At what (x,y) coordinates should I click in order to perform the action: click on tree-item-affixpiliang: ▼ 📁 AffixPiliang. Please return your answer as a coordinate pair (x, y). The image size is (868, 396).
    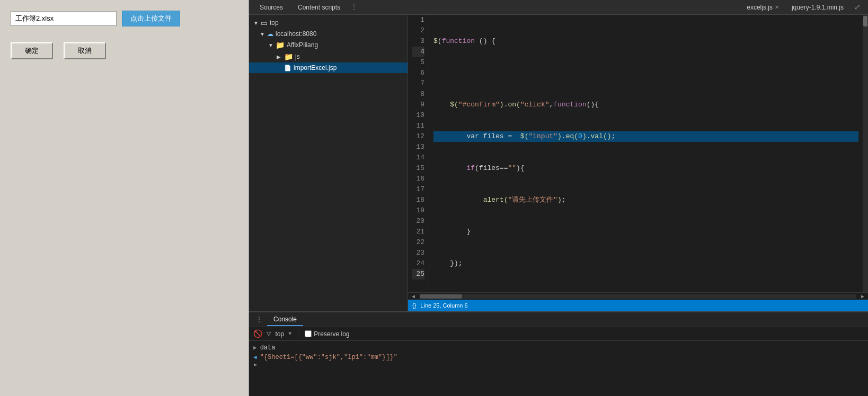
    Looking at the image, I should click on (329, 45).